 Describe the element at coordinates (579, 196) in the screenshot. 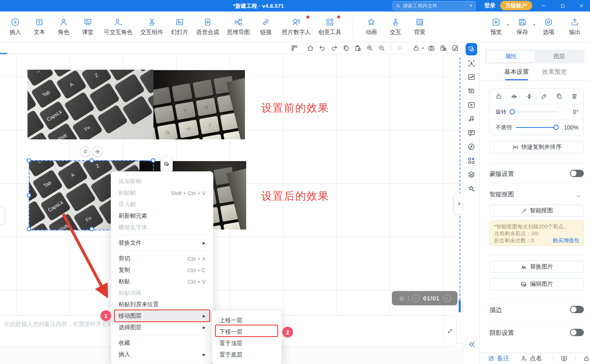

I see `chevron-down-icon` at that location.